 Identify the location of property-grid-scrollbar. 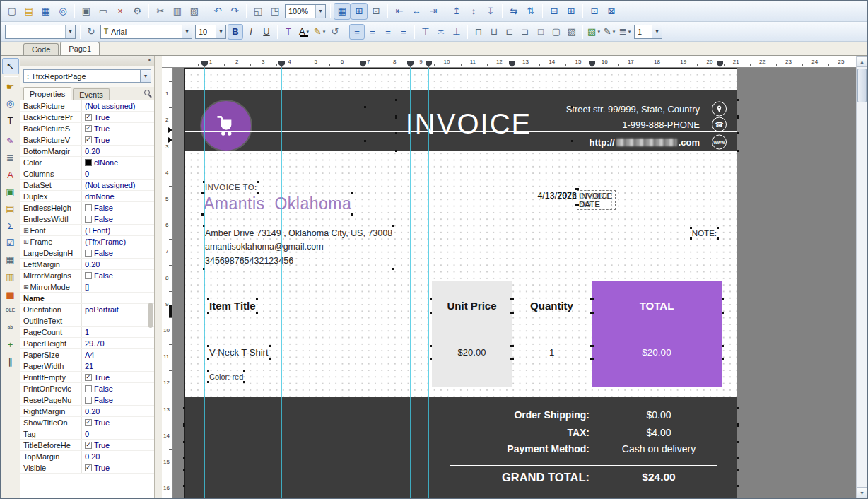
(151, 300).